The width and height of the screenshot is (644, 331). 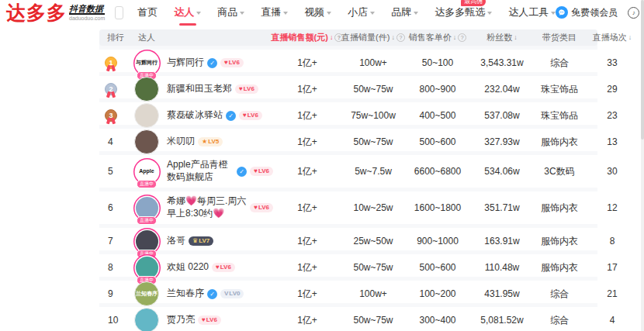 I want to click on table-row: 8 直播中 欢姐 0220 ♥ LV6 1亿+ 50w~75w 500~600 …, so click(x=348, y=265).